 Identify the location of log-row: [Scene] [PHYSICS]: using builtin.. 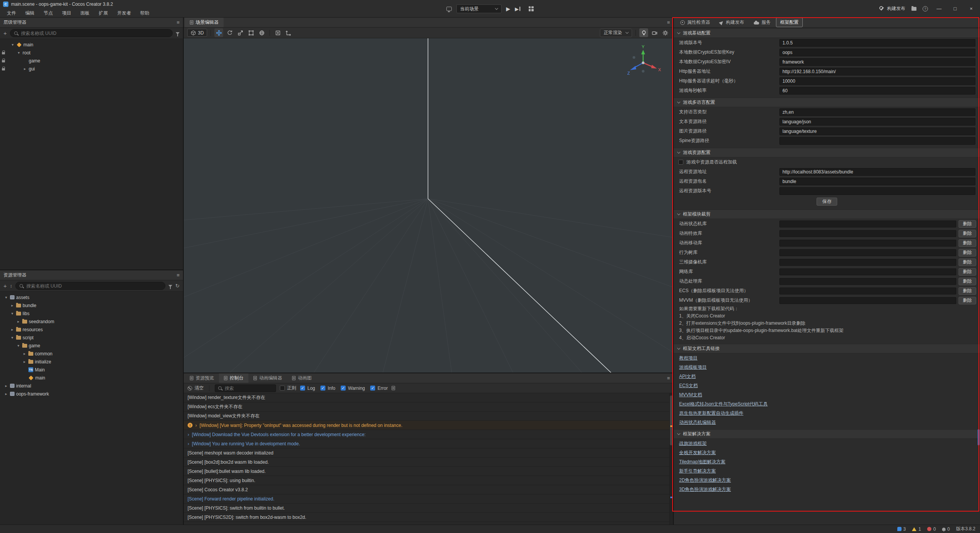
(426, 481).